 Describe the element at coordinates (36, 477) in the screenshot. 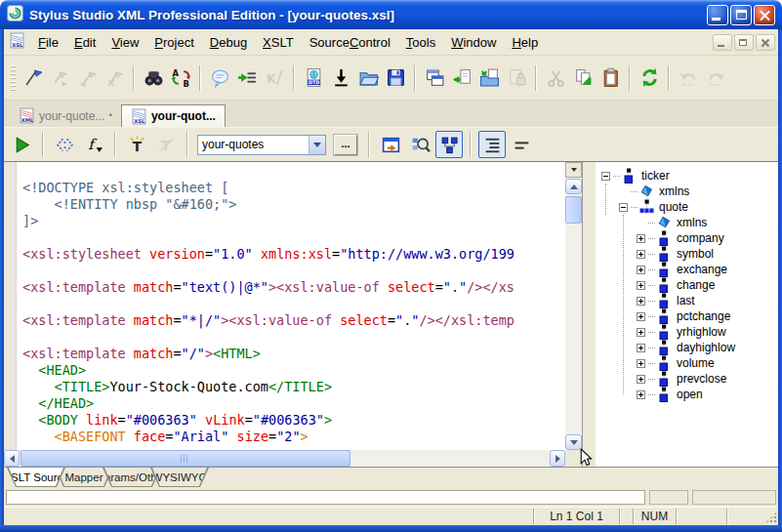

I see `view-tab-xslt-source: XSLT Source` at that location.